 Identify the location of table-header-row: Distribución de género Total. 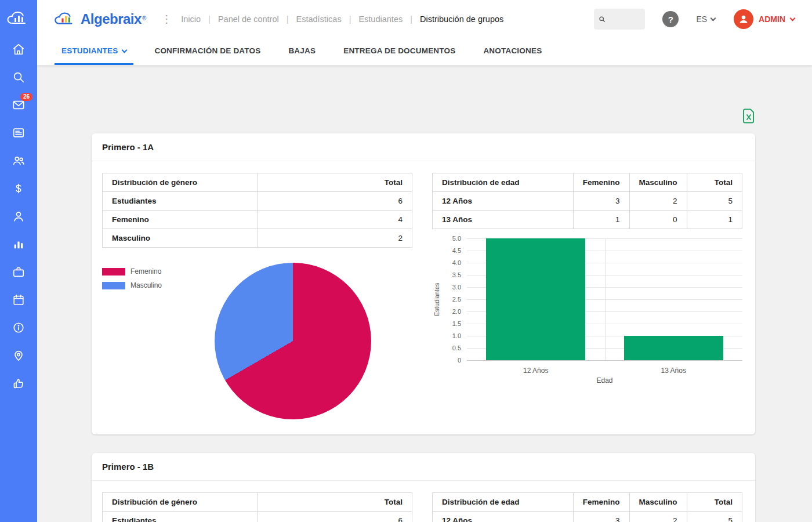
(258, 502).